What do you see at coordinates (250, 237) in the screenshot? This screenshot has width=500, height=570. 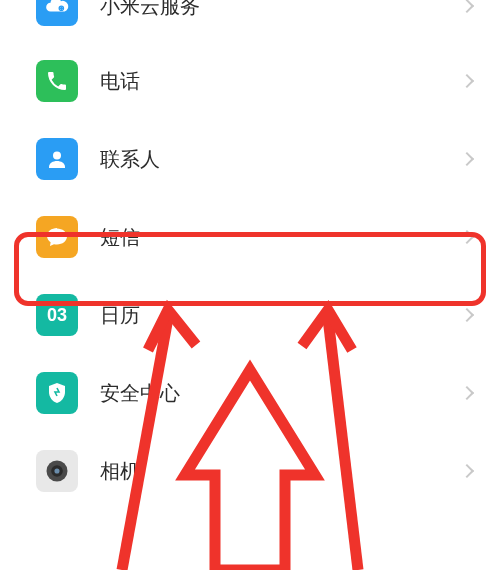 I see `list-item-sms: 短信` at bounding box center [250, 237].